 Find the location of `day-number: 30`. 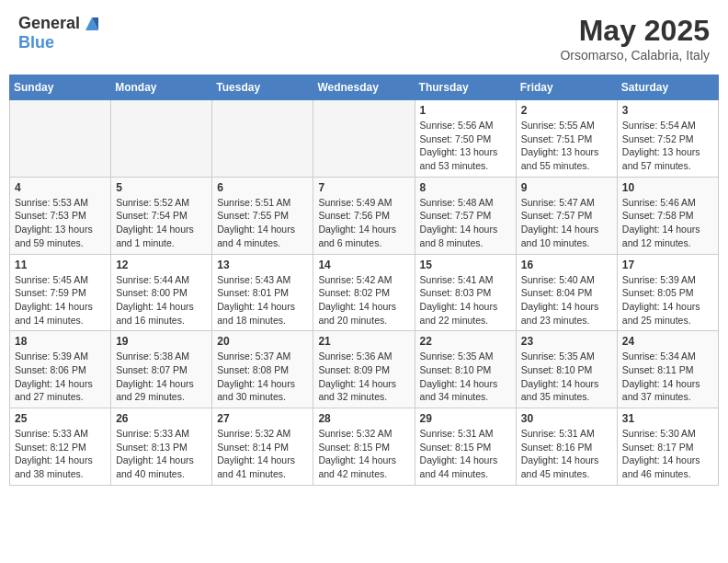

day-number: 30 is located at coordinates (566, 419).